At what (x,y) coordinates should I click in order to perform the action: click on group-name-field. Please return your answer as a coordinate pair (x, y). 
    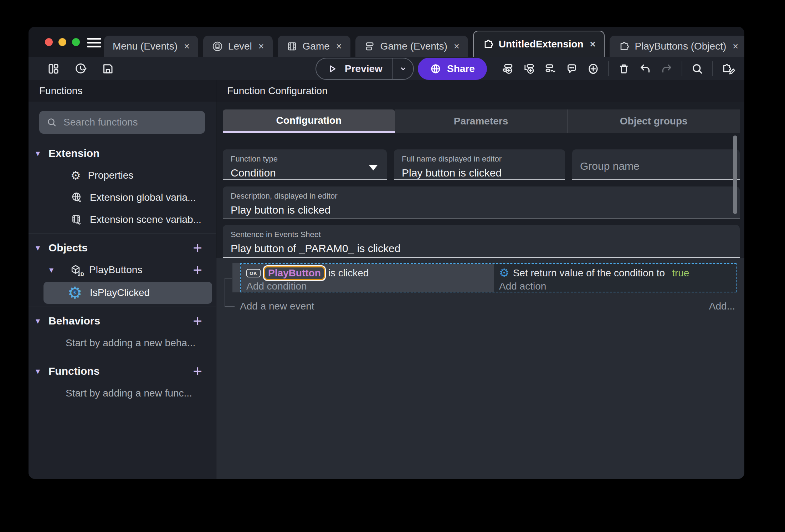
    Looking at the image, I should click on (656, 165).